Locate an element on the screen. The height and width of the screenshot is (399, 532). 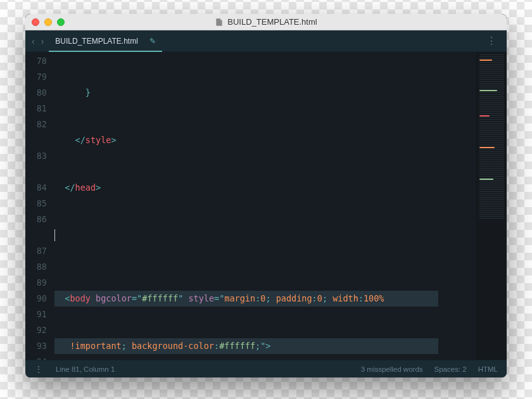
status-bar: ⋮ Line 81, Column 1 3 misspelled words S… is located at coordinates (266, 369).